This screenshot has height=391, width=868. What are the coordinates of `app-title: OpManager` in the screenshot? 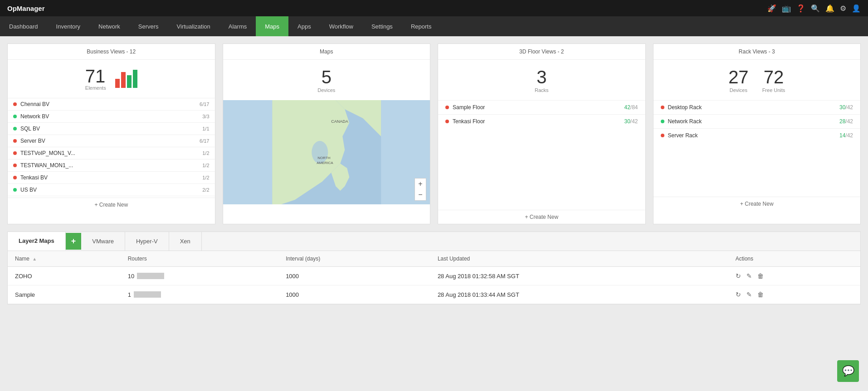 It's located at (26, 8).